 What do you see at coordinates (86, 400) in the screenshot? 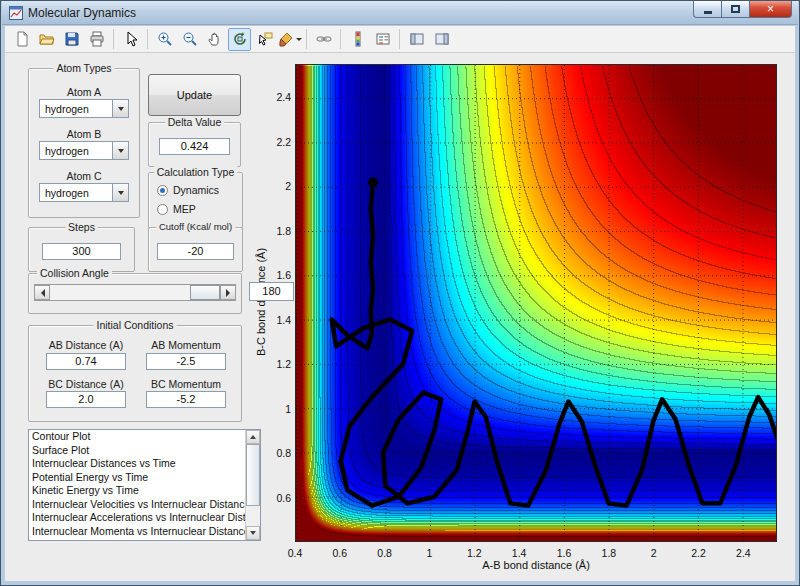
I see `bc-distance-field: 2.0` at bounding box center [86, 400].